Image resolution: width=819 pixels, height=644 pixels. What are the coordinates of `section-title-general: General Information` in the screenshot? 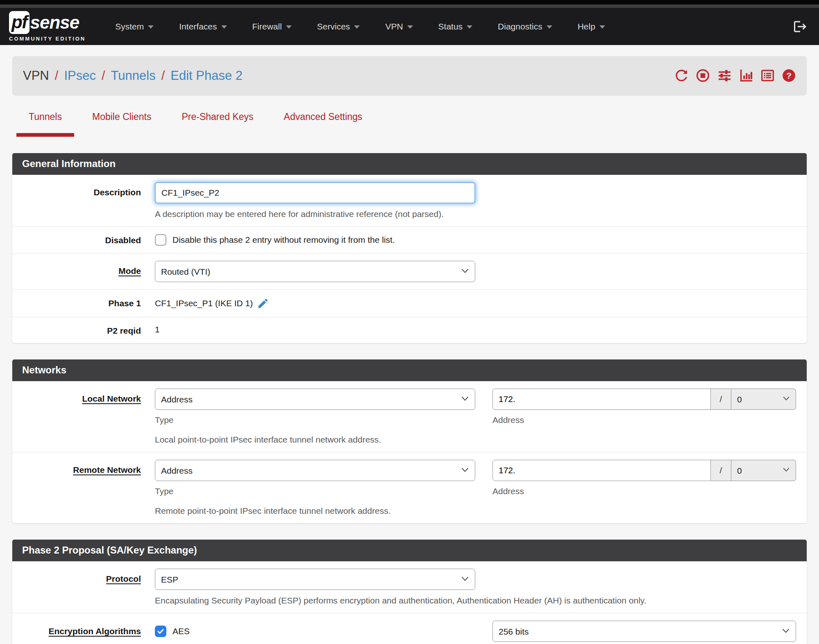 It's located at (410, 164).